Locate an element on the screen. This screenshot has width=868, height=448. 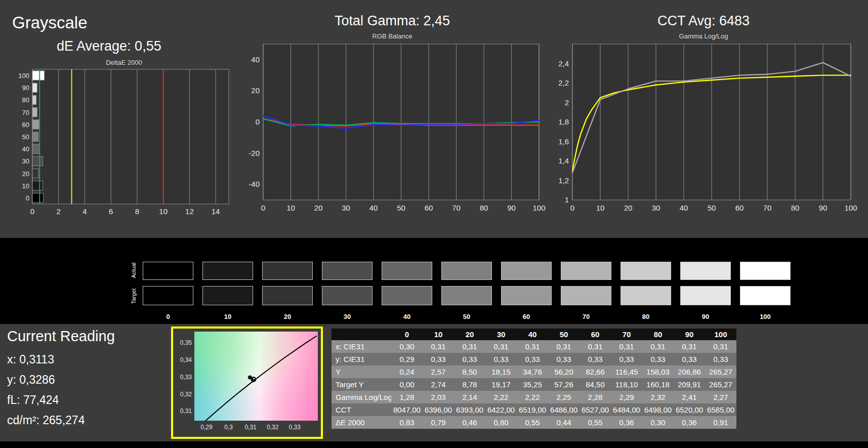
table-cell: 56,20 is located at coordinates (564, 372).